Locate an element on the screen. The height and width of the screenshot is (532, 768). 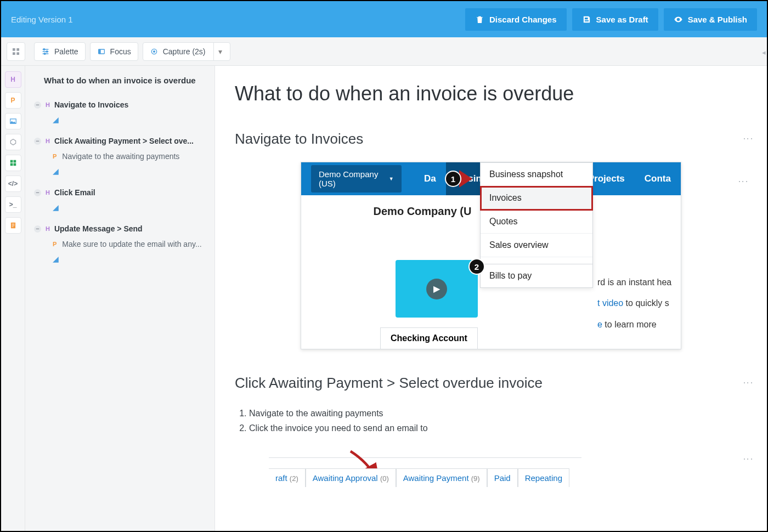
image-icon is located at coordinates (13, 121).